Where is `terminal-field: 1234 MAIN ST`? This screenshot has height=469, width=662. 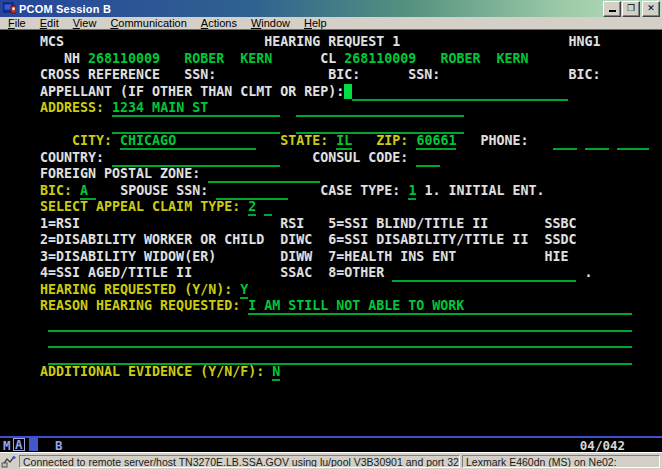 terminal-field: 1234 MAIN ST is located at coordinates (196, 108).